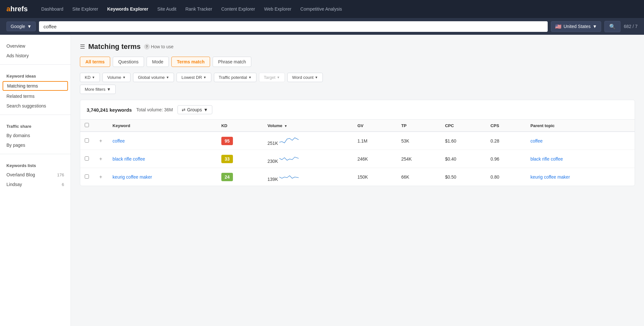 This screenshot has height=326, width=644. What do you see at coordinates (358, 159) in the screenshot?
I see `table-body: + coffee 95 251K 1.1M 53K $1.60 0.28 cof…` at bounding box center [358, 159].